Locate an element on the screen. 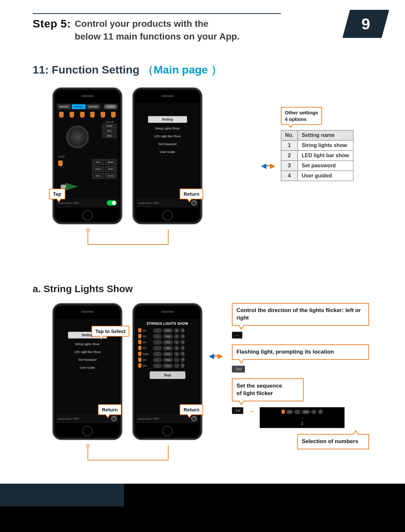 The height and width of the screenshot is (532, 405). color-option: Red is located at coordinates (109, 131).